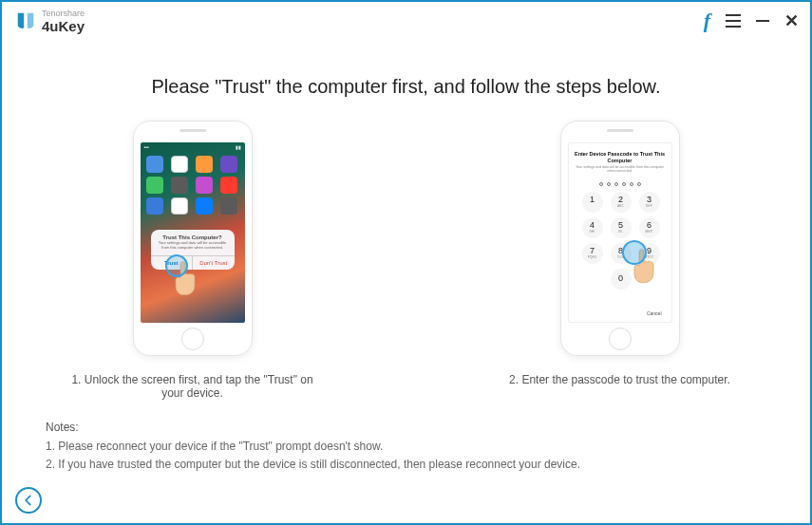  Describe the element at coordinates (620, 158) in the screenshot. I see `passcode-title: Enter Device Passcode to Trust This Comp…` at that location.